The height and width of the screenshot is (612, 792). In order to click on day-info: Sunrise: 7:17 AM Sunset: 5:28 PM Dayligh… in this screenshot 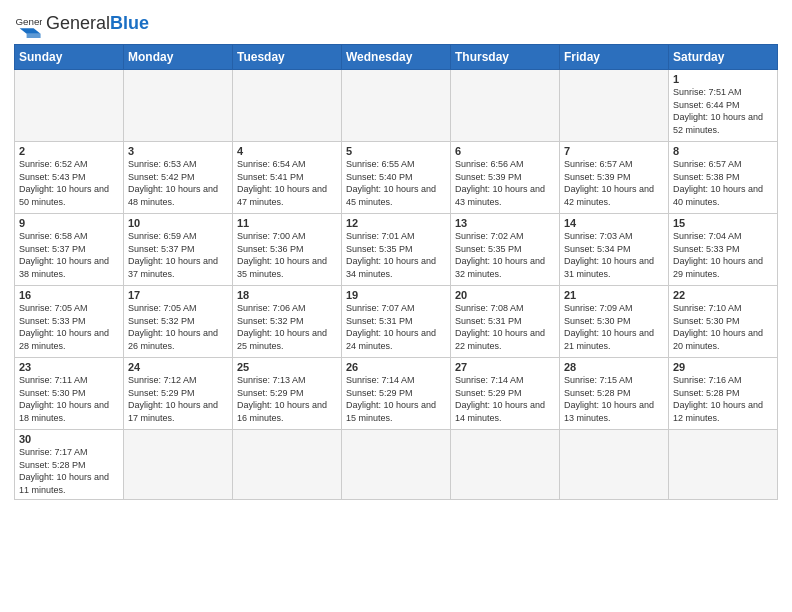, I will do `click(69, 471)`.